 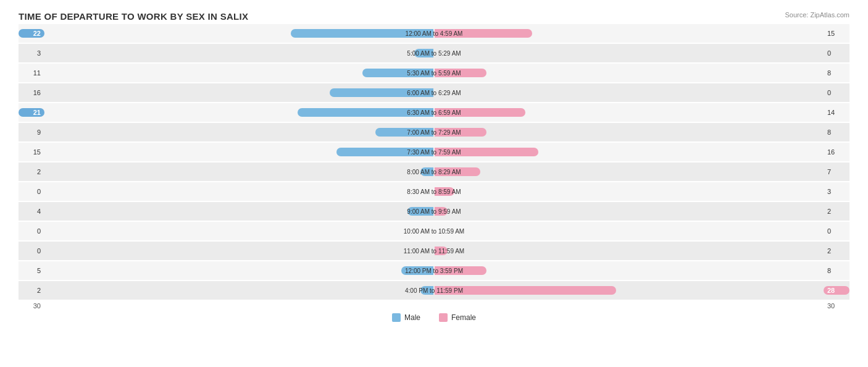 I want to click on bars-area: 4:00 PM to 11:59 PM, so click(x=434, y=290).